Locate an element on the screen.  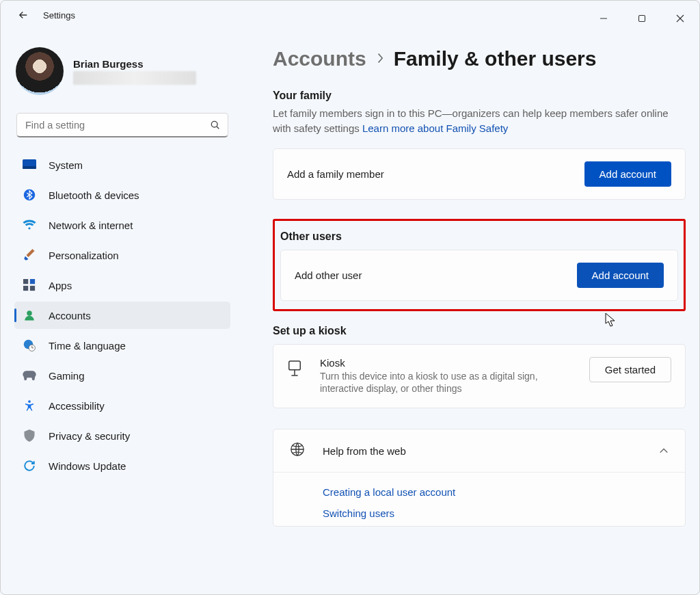
help-link-create-local-user: Creating a local user account is located at coordinates (479, 492).